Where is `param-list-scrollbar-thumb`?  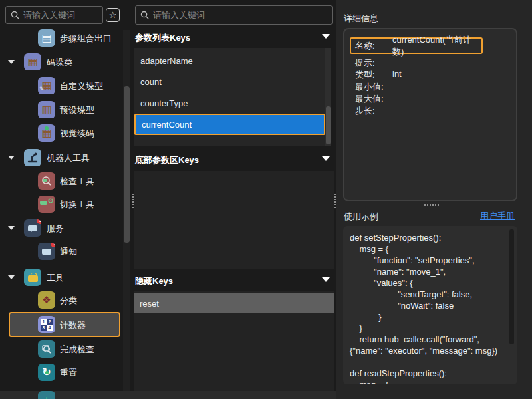
param-list-scrollbar-thumb is located at coordinates (329, 125).